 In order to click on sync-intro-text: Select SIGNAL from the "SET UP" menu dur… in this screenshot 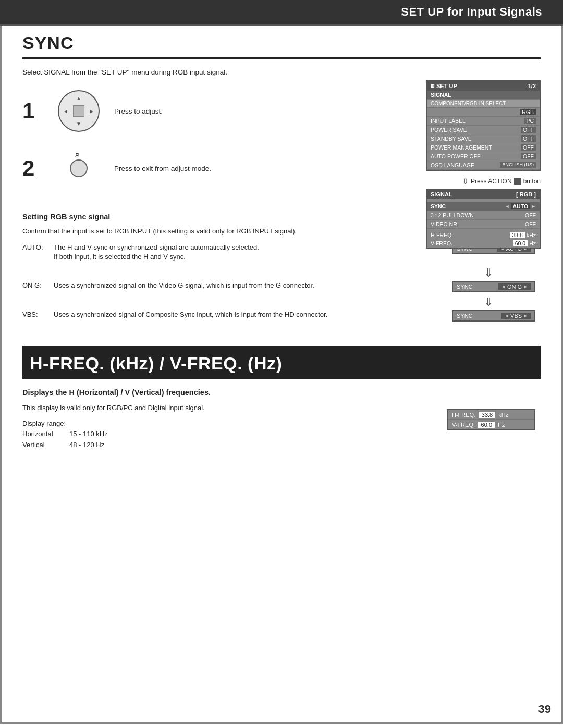, I will do `click(282, 72)`.